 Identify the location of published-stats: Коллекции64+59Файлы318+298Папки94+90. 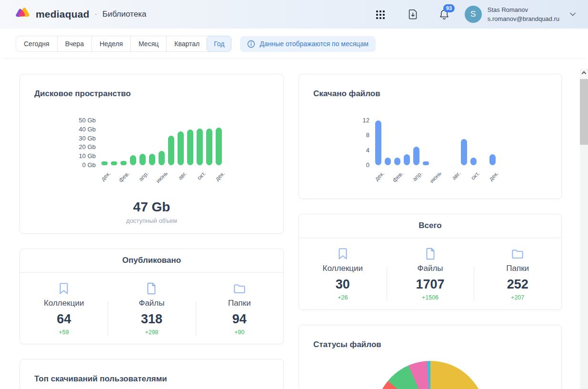
(151, 309).